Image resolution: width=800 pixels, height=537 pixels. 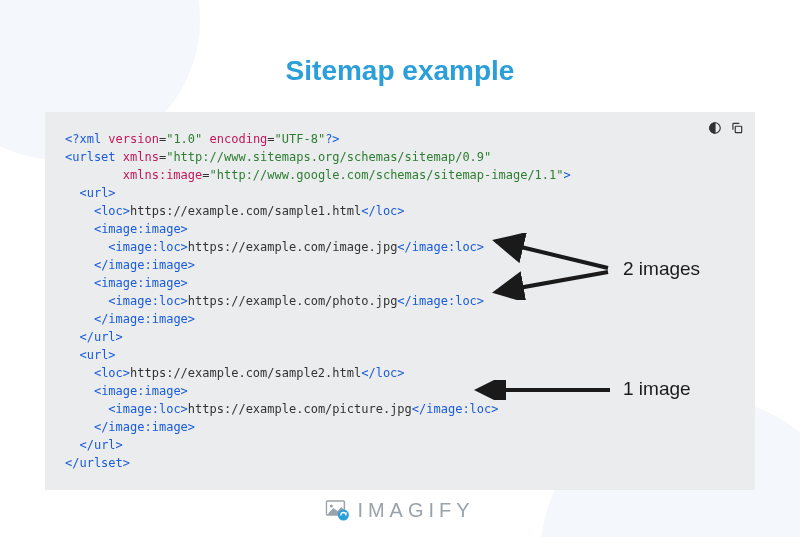 What do you see at coordinates (400, 510) in the screenshot?
I see `footer-logo: IMAGIFY` at bounding box center [400, 510].